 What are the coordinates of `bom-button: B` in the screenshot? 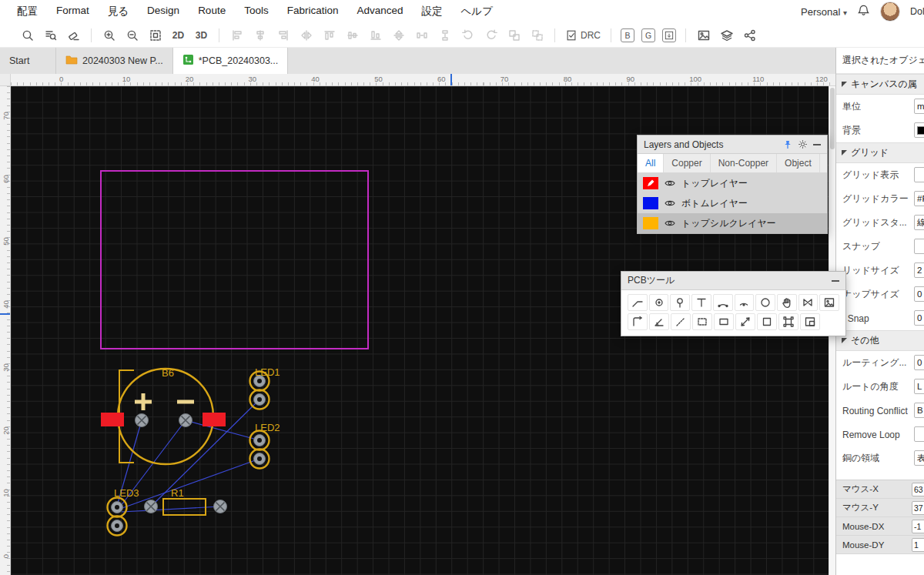 It's located at (628, 35).